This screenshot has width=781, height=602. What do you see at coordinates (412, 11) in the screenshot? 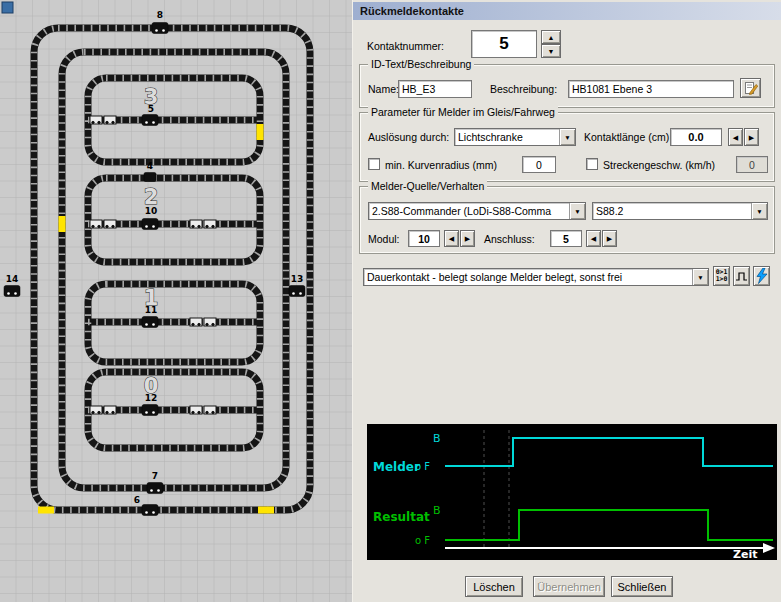
I see `dialog-title: Rückmeldekontakte` at bounding box center [412, 11].